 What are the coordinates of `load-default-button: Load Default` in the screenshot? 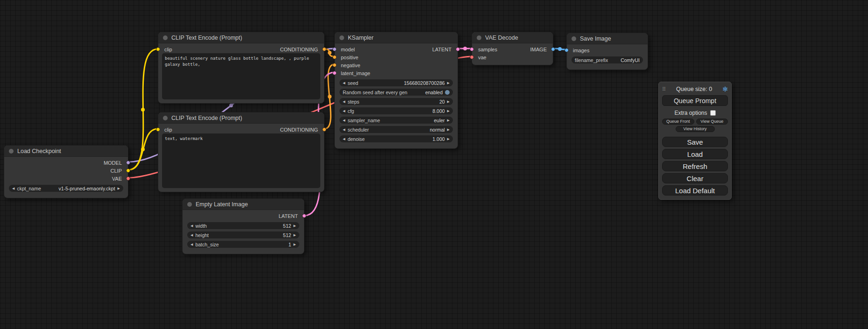 It's located at (695, 190).